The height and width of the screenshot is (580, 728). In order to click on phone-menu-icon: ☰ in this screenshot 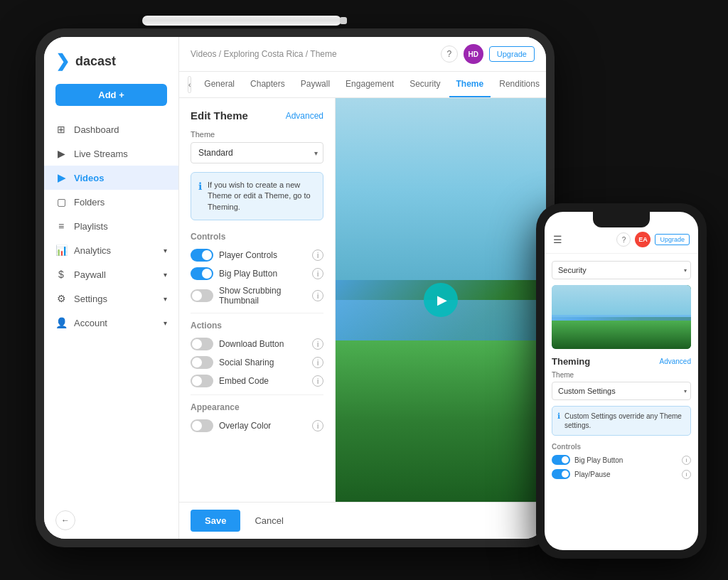, I will do `click(557, 240)`.